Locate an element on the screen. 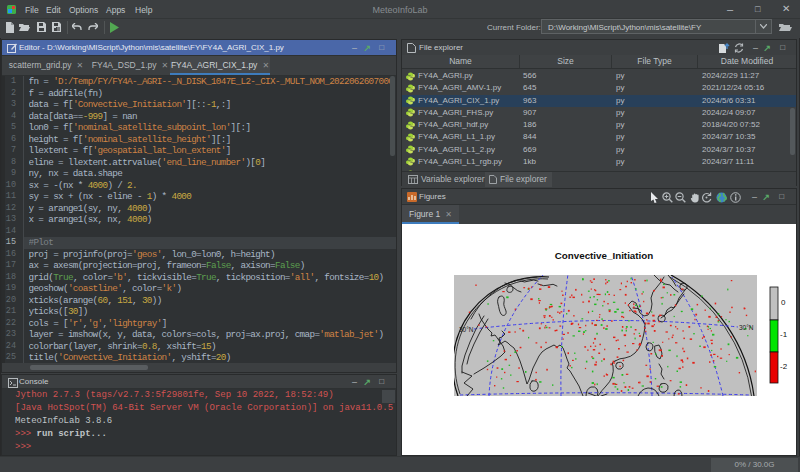 This screenshot has height=472, width=800. svg-text: 0 is located at coordinates (784, 302).